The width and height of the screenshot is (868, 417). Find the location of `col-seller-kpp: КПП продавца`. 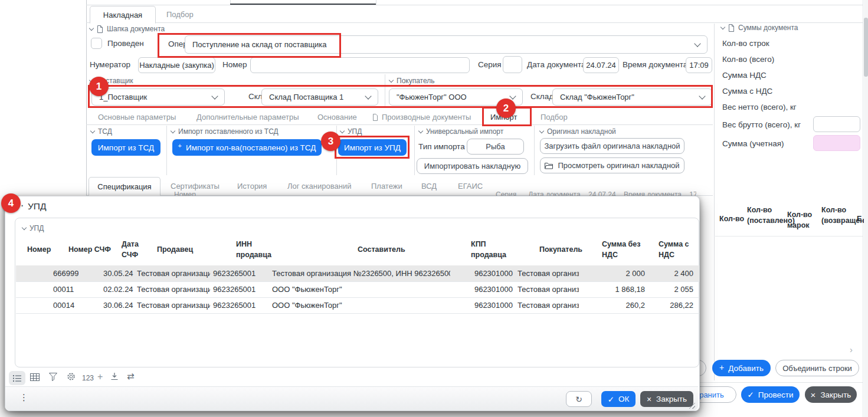

col-seller-kpp: КПП продавца is located at coordinates (492, 249).